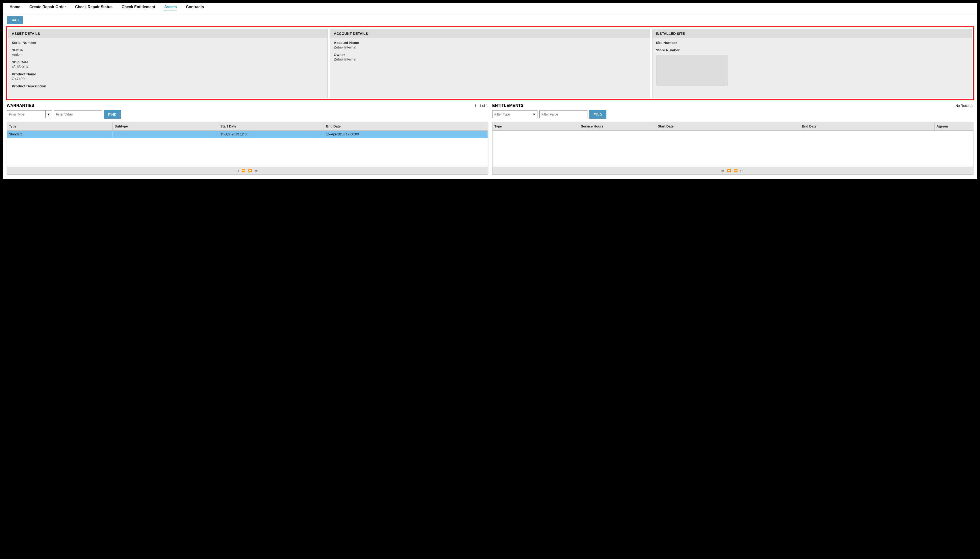 The height and width of the screenshot is (559, 980). I want to click on installed-site-textarea, so click(692, 71).